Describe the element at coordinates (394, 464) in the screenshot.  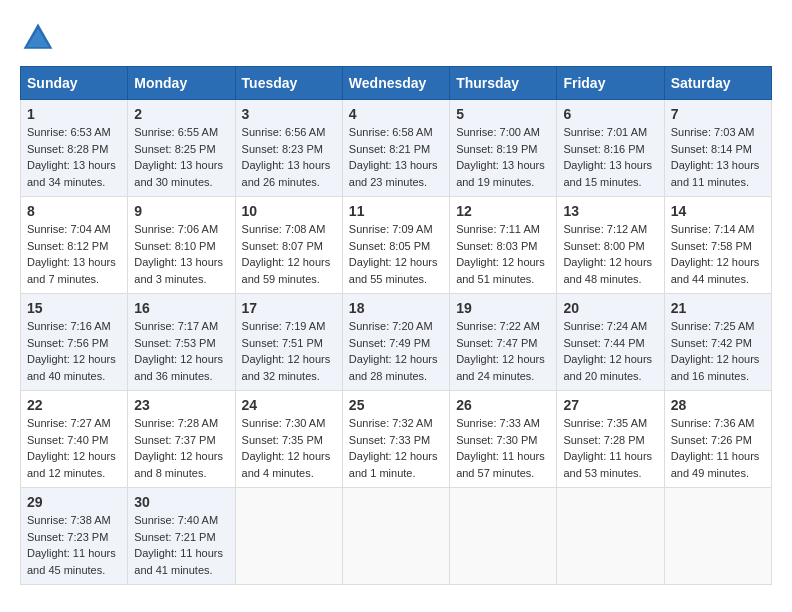
I see `daylight-text: Daylight: 12 hours and 1 minute.` at that location.